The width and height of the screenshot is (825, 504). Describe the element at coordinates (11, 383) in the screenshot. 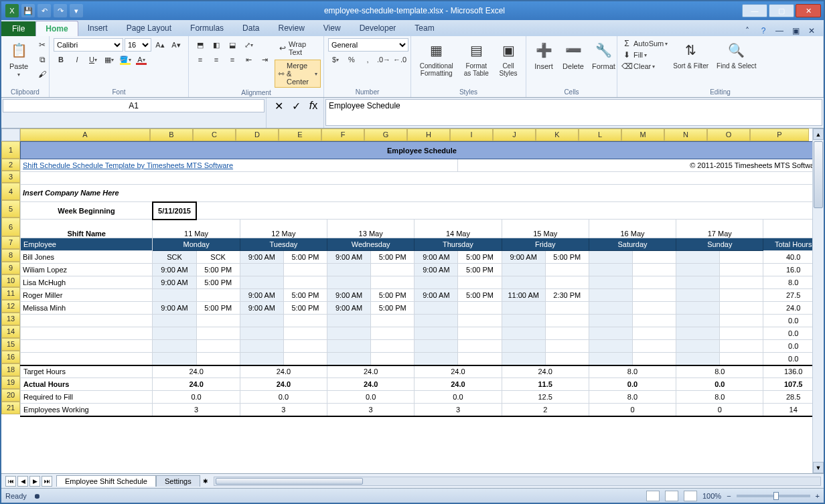

I see `row-header: 19` at that location.